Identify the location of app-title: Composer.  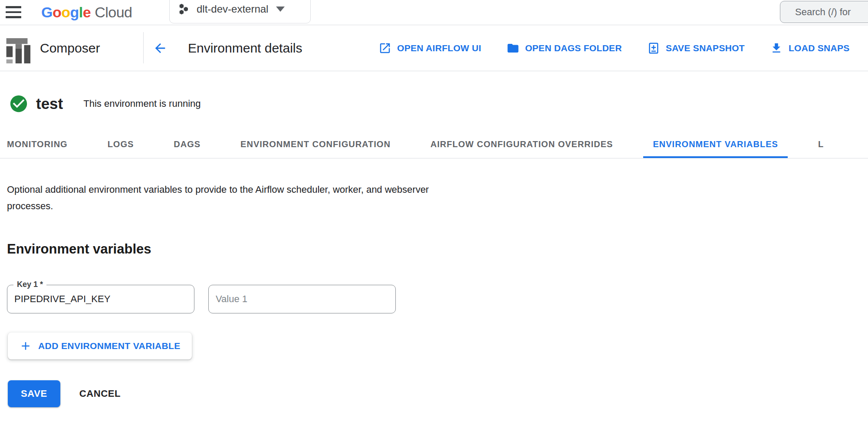
(70, 48).